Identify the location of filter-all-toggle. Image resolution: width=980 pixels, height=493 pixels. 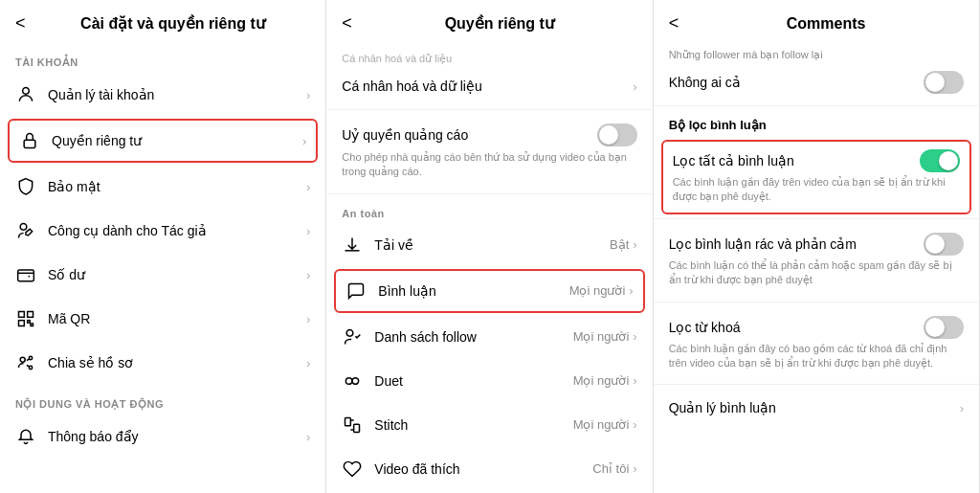
(940, 161).